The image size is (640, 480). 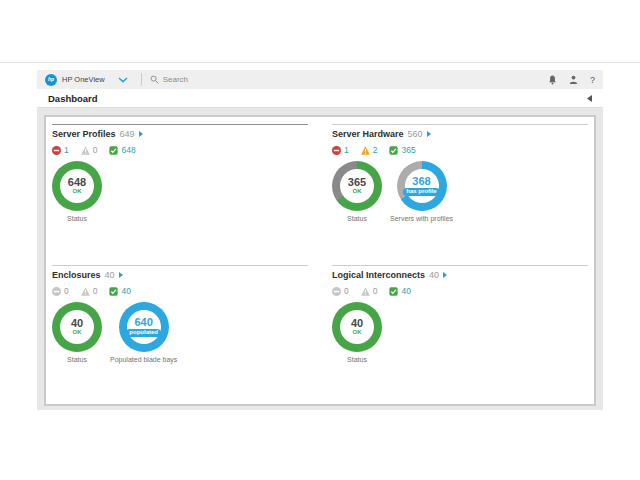 I want to click on donut-value: 640, so click(x=143, y=323).